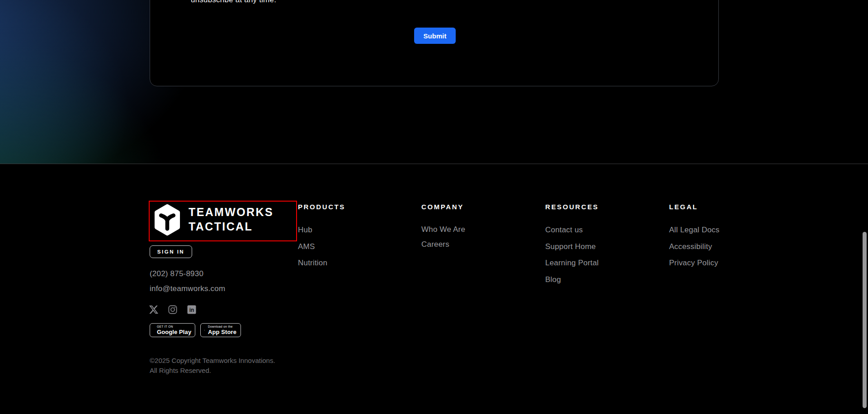 The width and height of the screenshot is (868, 414). What do you see at coordinates (864, 320) in the screenshot?
I see `scrollbar-thumb` at bounding box center [864, 320].